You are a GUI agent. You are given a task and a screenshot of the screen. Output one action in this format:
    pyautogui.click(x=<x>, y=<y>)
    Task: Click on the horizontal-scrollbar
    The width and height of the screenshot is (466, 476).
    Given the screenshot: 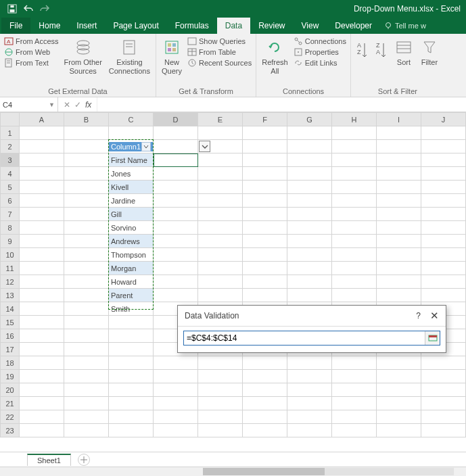 What is the action you would take?
    pyautogui.click(x=233, y=471)
    